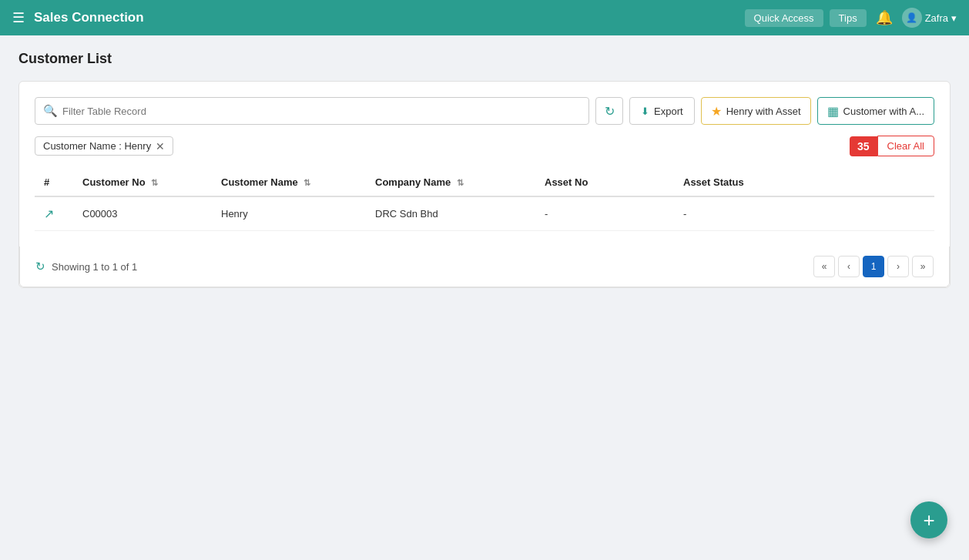  I want to click on col-header-hash: #, so click(54, 183).